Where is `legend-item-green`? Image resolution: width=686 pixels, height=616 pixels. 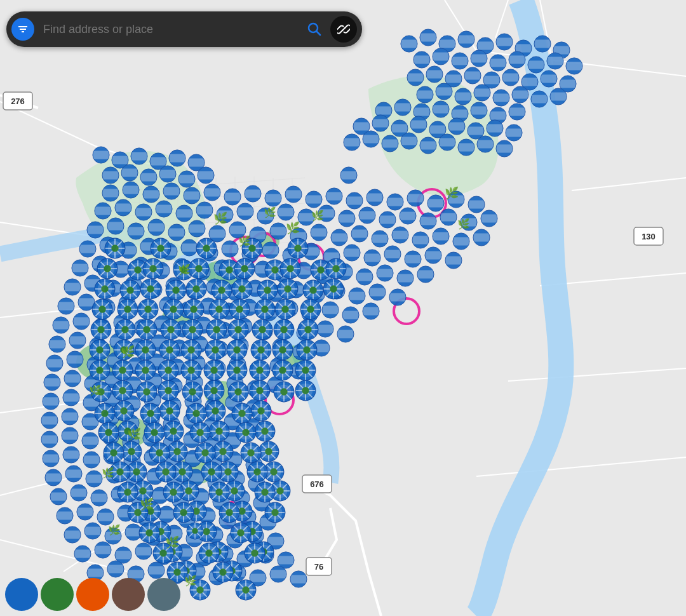 legend-item-green is located at coordinates (57, 594).